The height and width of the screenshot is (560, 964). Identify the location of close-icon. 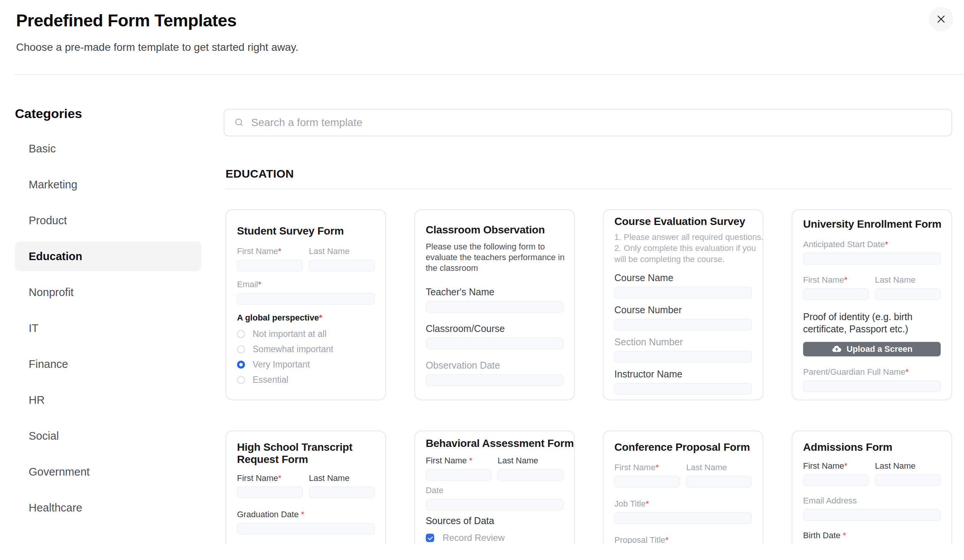
(941, 19).